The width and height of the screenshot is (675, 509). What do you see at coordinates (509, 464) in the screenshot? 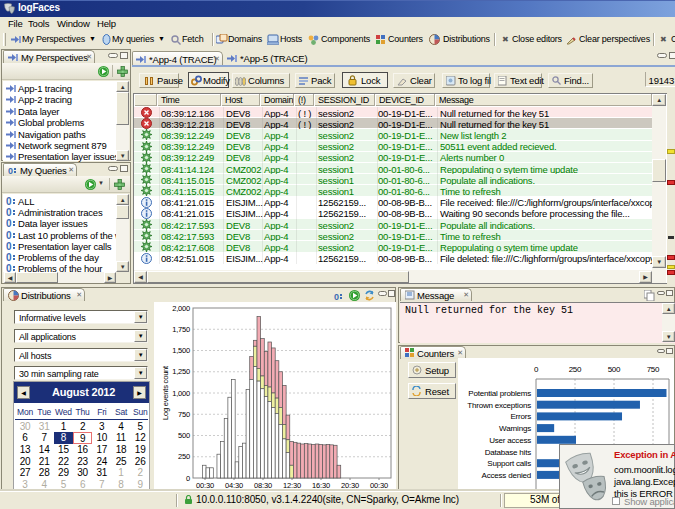
I see `svg-text: Support calls` at bounding box center [509, 464].